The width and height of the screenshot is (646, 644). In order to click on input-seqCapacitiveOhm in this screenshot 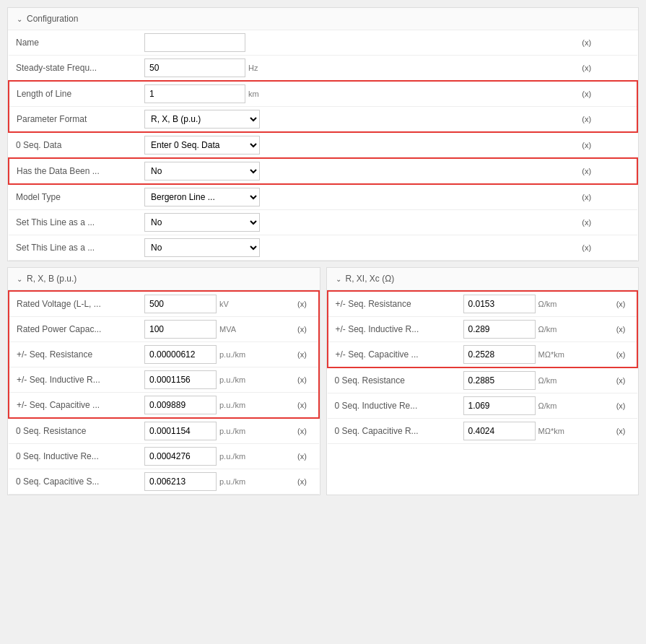, I will do `click(499, 354)`.